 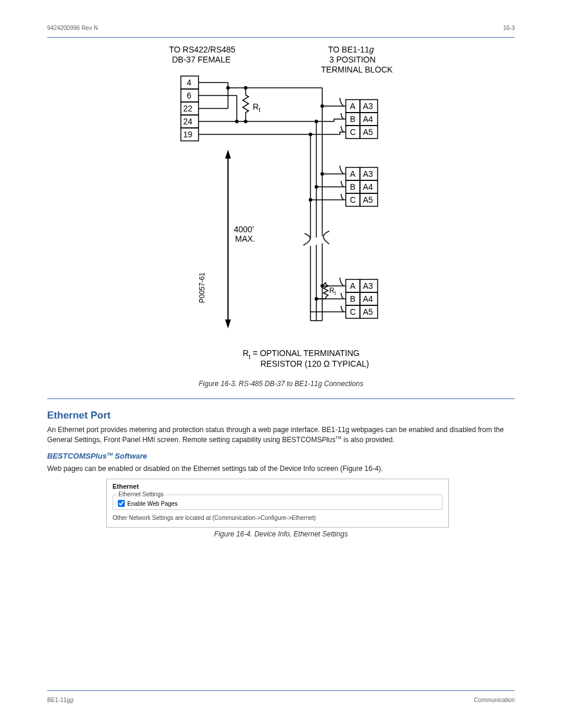 What do you see at coordinates (281, 38) in the screenshot?
I see `header-rule` at bounding box center [281, 38].